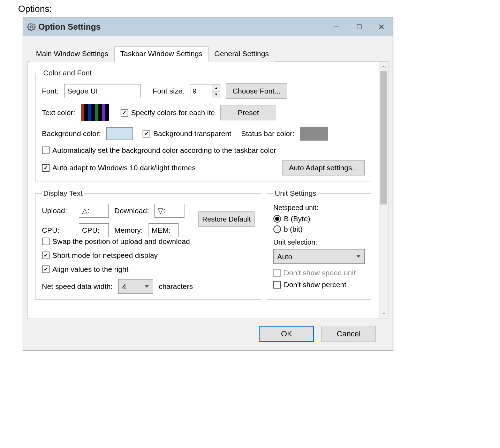 This screenshot has height=448, width=500. I want to click on font-size-spinner: ▲ ▼, so click(205, 91).